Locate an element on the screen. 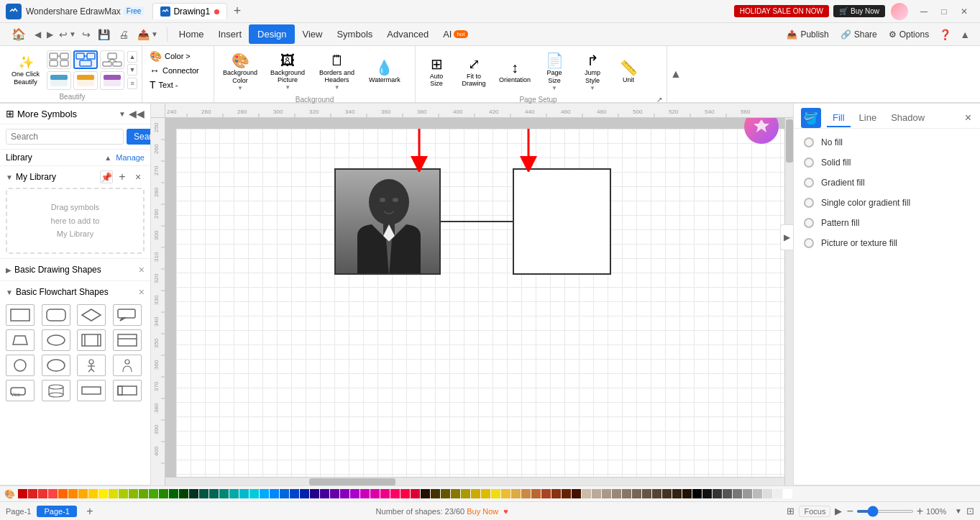 This screenshot has width=980, height=520. manage-btn: Manage is located at coordinates (130, 158).